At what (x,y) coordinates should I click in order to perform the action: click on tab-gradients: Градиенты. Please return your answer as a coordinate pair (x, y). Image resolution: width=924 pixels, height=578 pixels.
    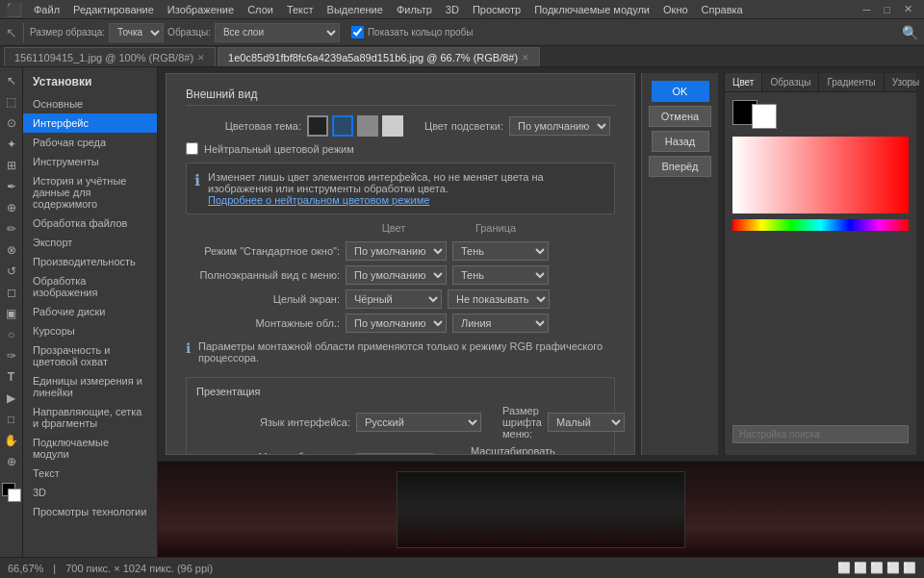
    Looking at the image, I should click on (851, 83).